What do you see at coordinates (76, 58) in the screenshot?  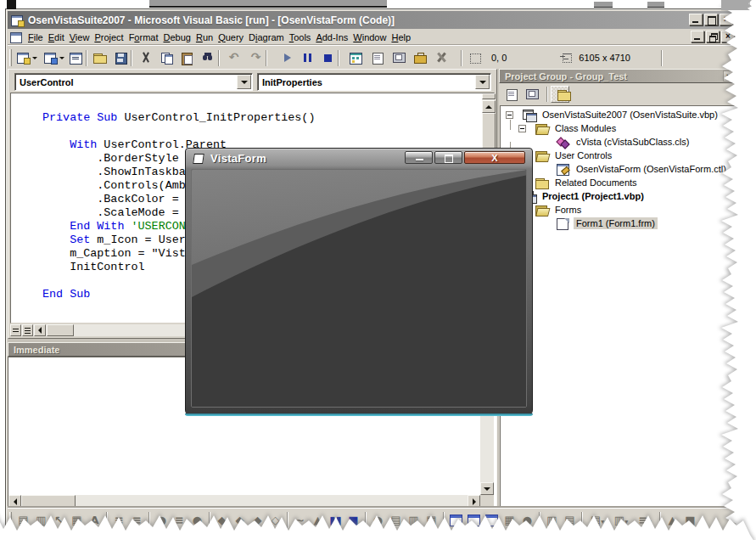 I see `menu-editor-button` at bounding box center [76, 58].